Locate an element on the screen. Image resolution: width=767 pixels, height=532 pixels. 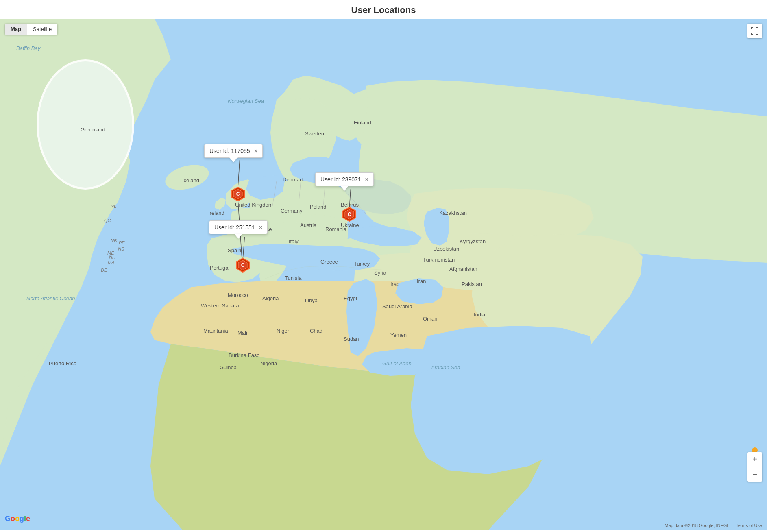
map-type-control: Map Satellite is located at coordinates (31, 29).